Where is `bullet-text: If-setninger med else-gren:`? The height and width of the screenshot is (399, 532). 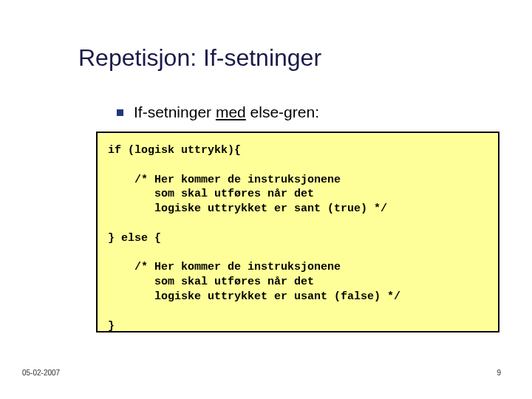 bullet-text: If-setninger med else-gren: is located at coordinates (226, 112).